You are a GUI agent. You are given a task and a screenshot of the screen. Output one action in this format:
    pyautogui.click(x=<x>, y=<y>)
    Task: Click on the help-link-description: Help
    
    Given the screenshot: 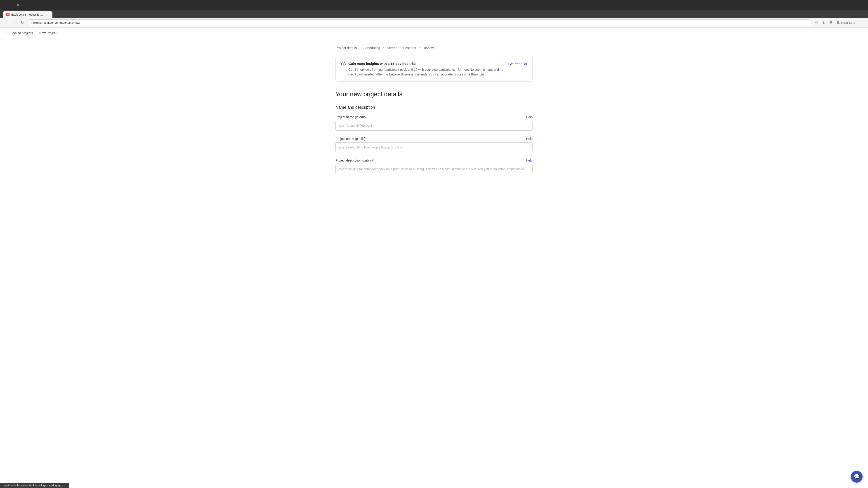 What is the action you would take?
    pyautogui.click(x=529, y=160)
    